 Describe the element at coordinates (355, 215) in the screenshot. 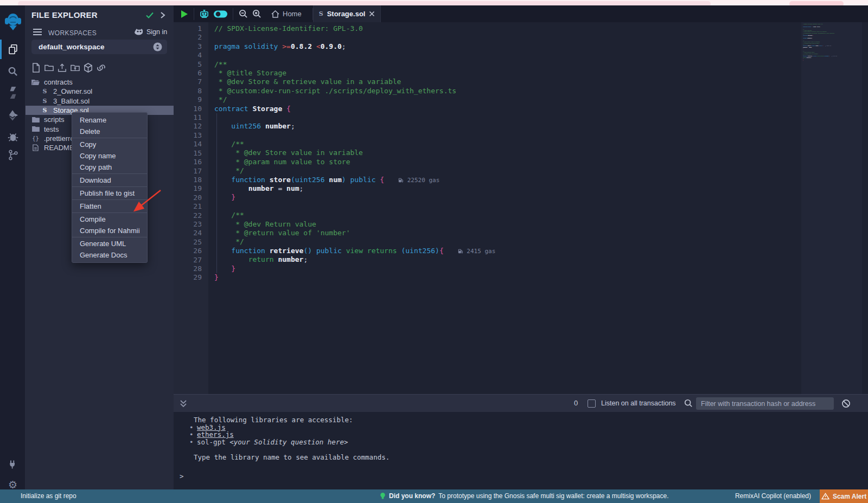

I see `code-line-22: /**` at that location.